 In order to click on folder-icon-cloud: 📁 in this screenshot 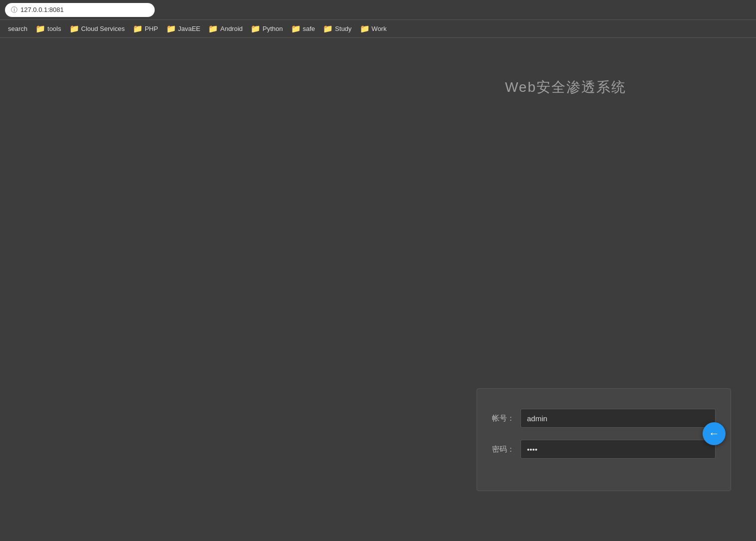, I will do `click(74, 29)`.